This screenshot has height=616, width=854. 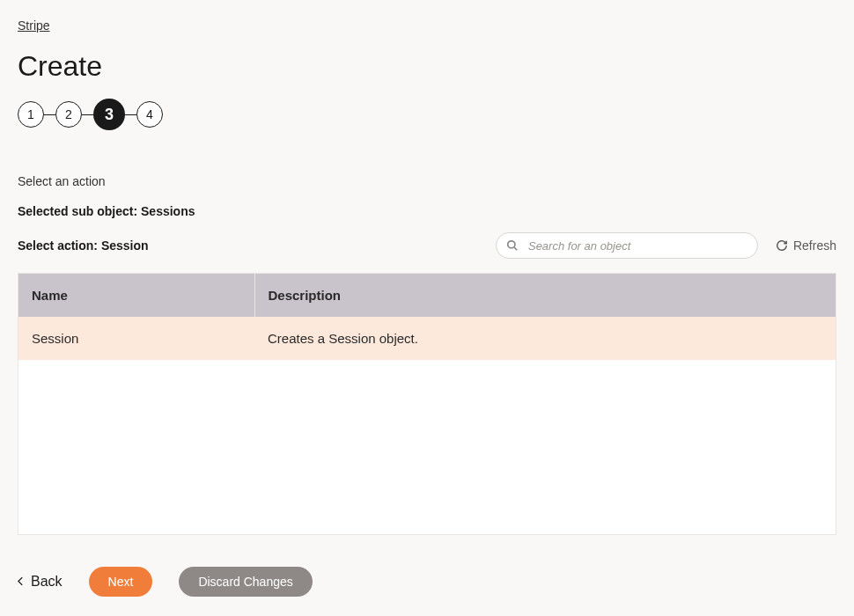 What do you see at coordinates (545, 338) in the screenshot?
I see `table-cell-description: Creates a Session object.` at bounding box center [545, 338].